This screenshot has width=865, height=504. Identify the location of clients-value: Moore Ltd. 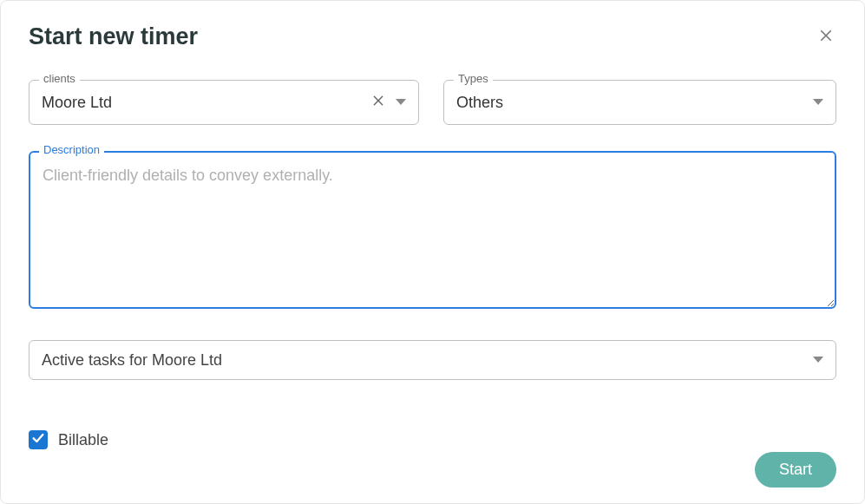
(76, 102).